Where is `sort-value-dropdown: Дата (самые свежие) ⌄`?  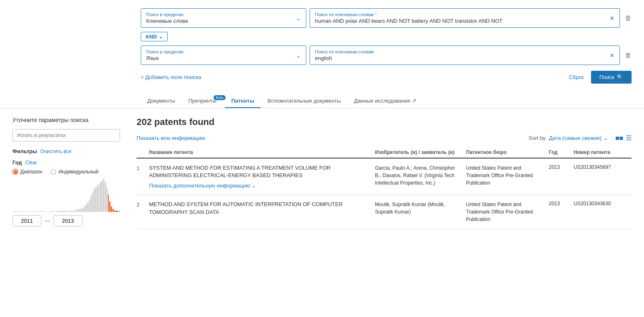 sort-value-dropdown: Дата (самые свежие) ⌄ is located at coordinates (578, 138).